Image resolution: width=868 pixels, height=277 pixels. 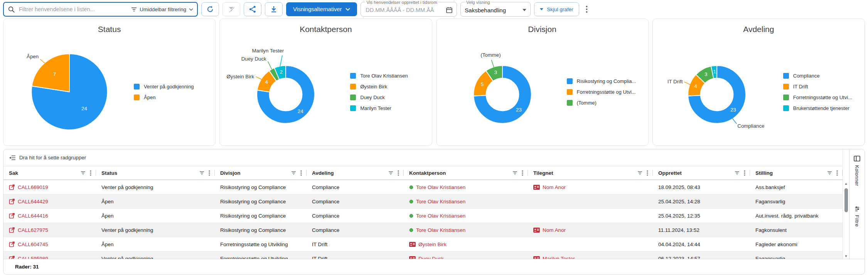 I want to click on status-chart: 247Åpen, so click(x=69, y=92).